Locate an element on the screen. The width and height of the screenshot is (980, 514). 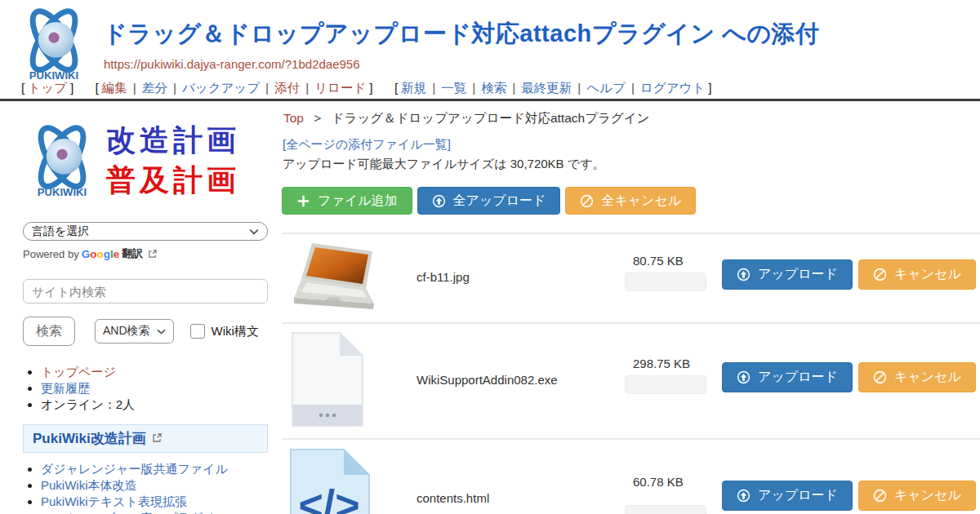
sidebar-item-toppage: トップページ is located at coordinates (78, 372).